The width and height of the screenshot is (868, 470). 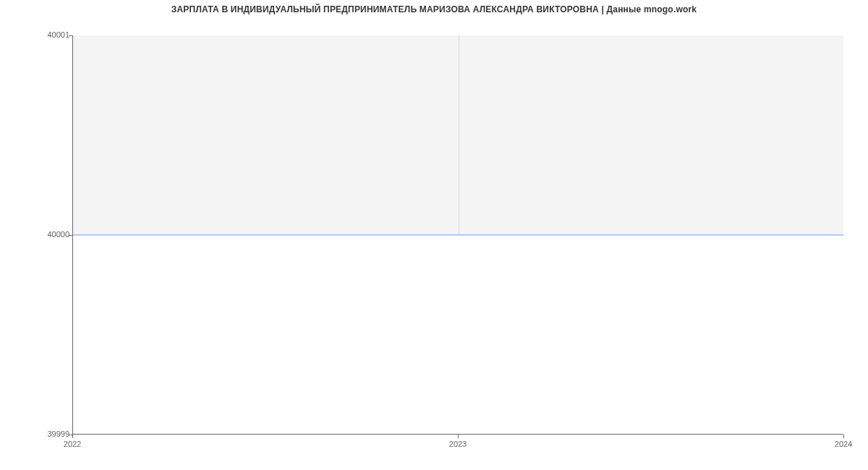 What do you see at coordinates (72, 444) in the screenshot?
I see `x-tick-label: 2022` at bounding box center [72, 444].